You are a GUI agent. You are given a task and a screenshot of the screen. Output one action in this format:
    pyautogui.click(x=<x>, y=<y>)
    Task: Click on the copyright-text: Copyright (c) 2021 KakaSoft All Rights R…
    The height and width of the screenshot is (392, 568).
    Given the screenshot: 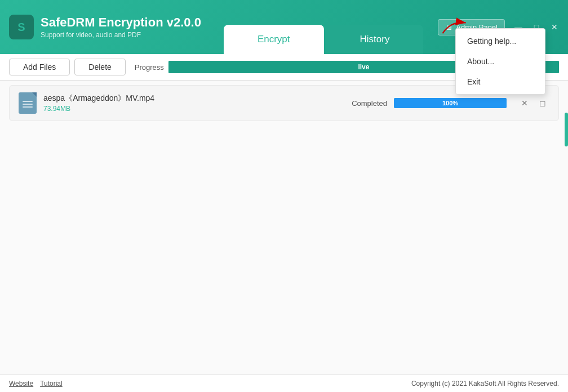 What is the action you would take?
    pyautogui.click(x=485, y=384)
    